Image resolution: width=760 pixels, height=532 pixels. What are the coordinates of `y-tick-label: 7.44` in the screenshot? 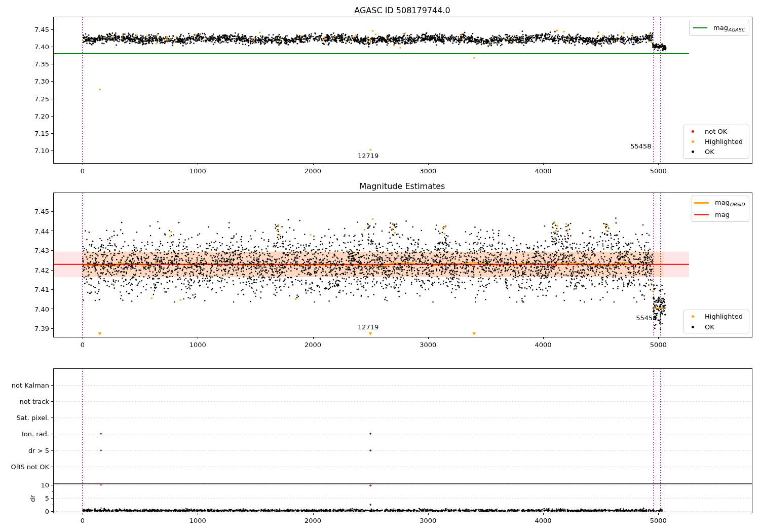 It's located at (42, 231).